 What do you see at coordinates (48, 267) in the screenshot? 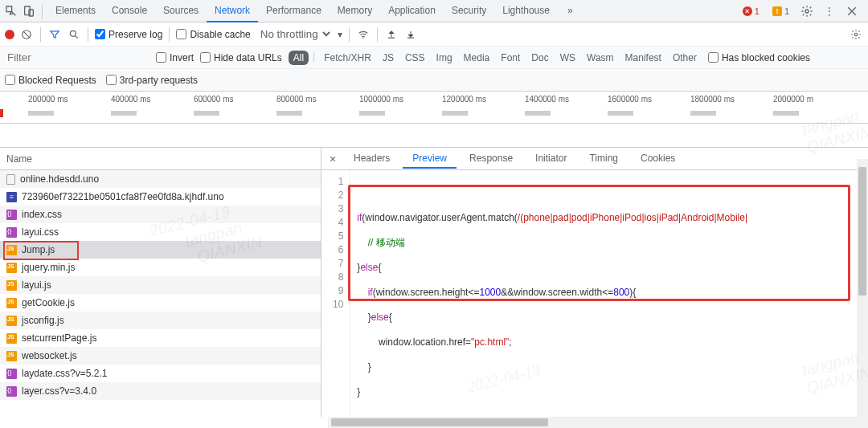
I see `request-name: jquery.min.js` at bounding box center [48, 267].